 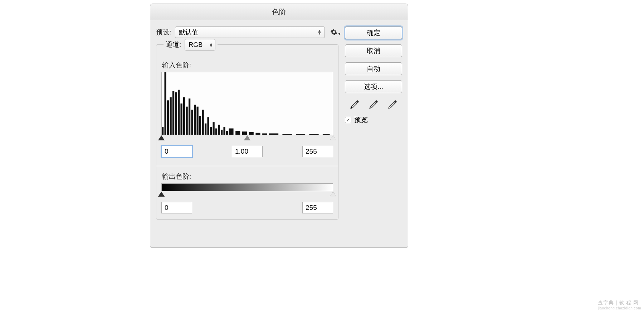 What do you see at coordinates (161, 194) in the screenshot?
I see `output-black-slider` at bounding box center [161, 194].